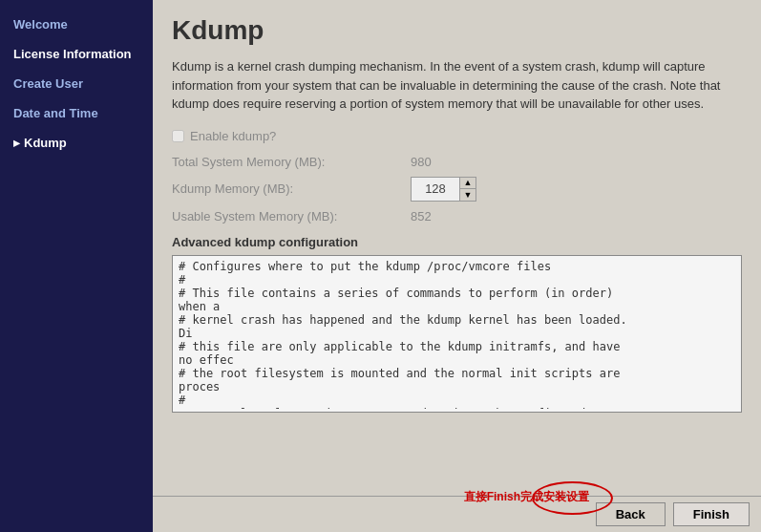 The width and height of the screenshot is (761, 532). Describe the element at coordinates (468, 183) in the screenshot. I see `spinbox-up-button: ▲` at that location.